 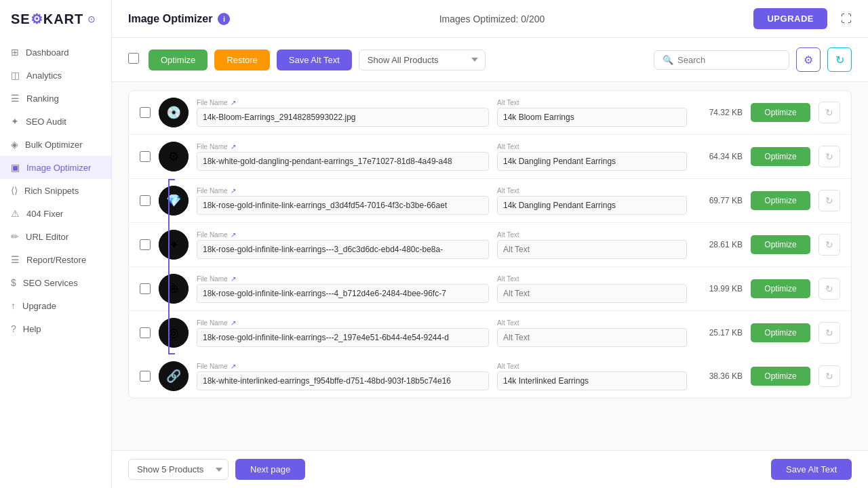 What do you see at coordinates (422, 60) in the screenshot?
I see `filter-select: Show All Products Products with Alt Text…` at bounding box center [422, 60].